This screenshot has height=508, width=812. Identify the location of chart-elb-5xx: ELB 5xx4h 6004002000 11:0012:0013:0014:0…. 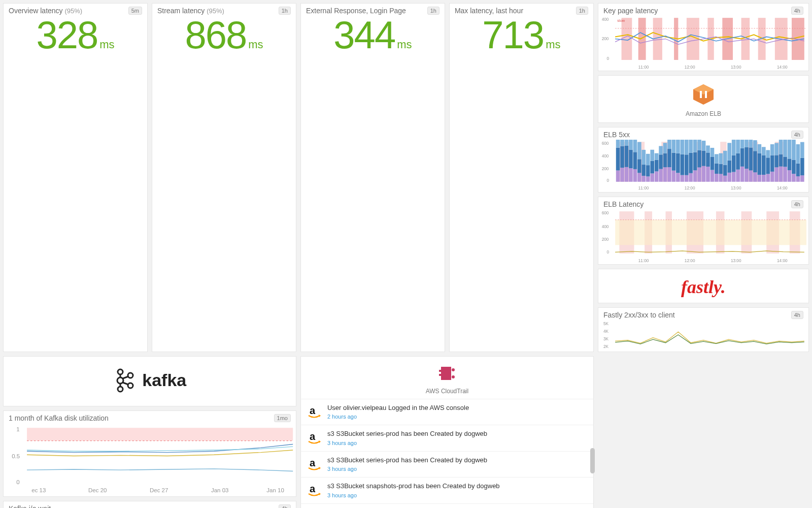
(703, 160).